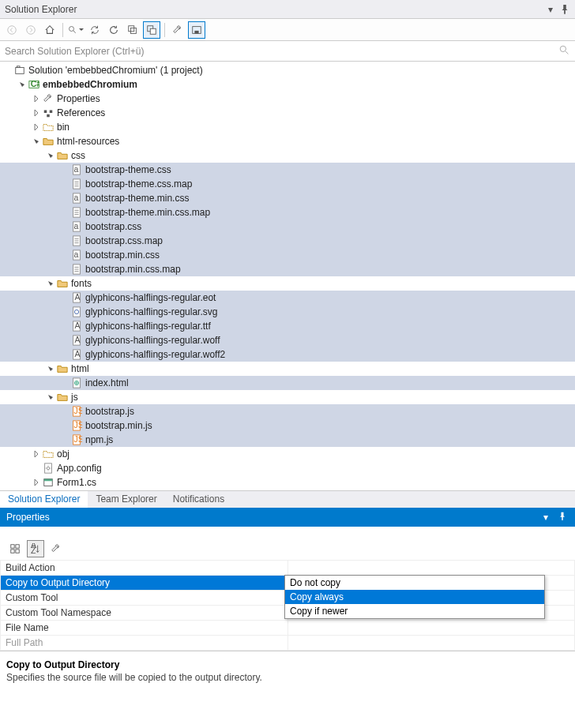 The width and height of the screenshot is (575, 728). Describe the element at coordinates (288, 569) in the screenshot. I see `property-row: Build Action` at that location.